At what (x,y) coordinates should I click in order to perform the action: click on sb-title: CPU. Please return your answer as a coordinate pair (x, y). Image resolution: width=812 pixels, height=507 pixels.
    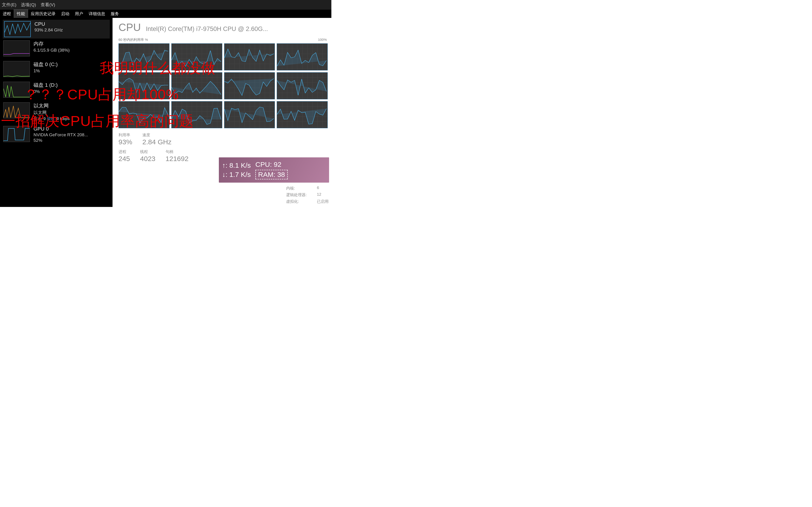
    Looking at the image, I should click on (49, 24).